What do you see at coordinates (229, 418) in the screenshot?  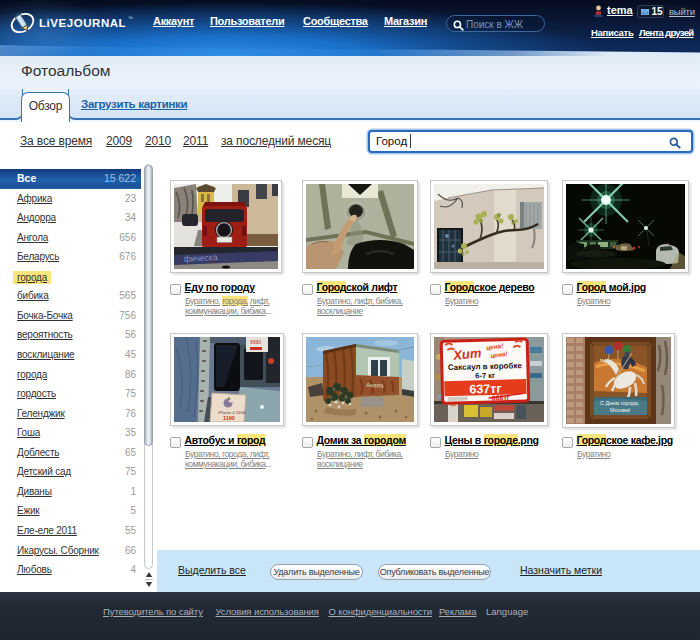 I see `svg-text: 1190` at bounding box center [229, 418].